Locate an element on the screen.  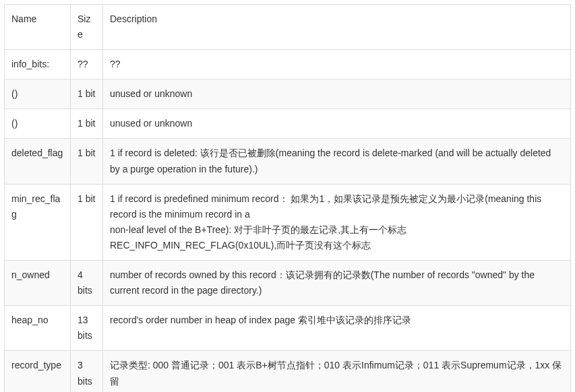
cell-name: info_bits: is located at coordinates (38, 65).